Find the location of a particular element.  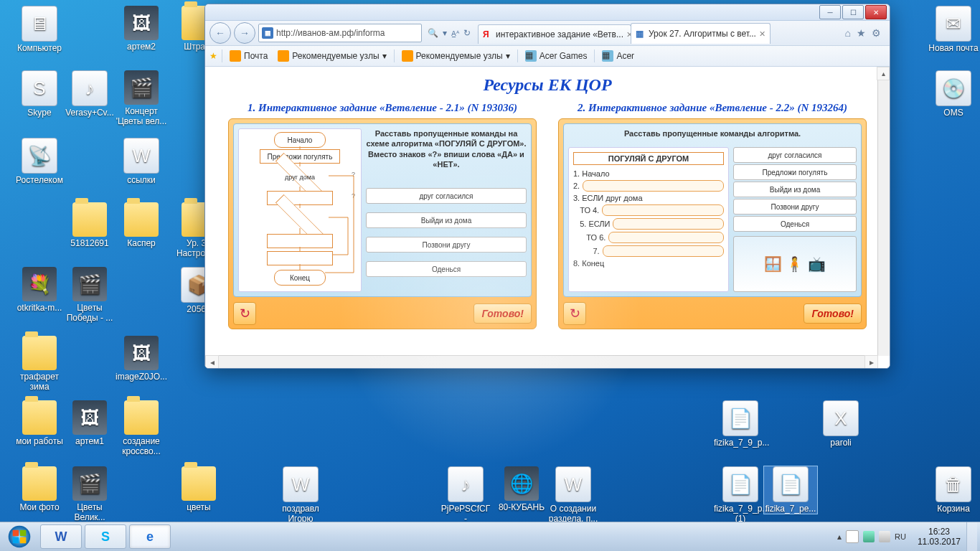

forward-button: → is located at coordinates (245, 33).